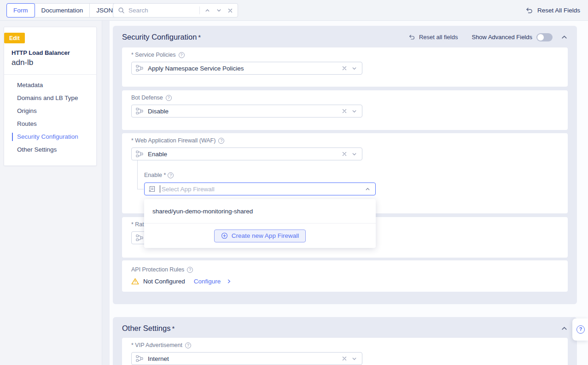  What do you see at coordinates (50, 53) in the screenshot?
I see `object-type-label: HTTP Load Balancer` at bounding box center [50, 53].